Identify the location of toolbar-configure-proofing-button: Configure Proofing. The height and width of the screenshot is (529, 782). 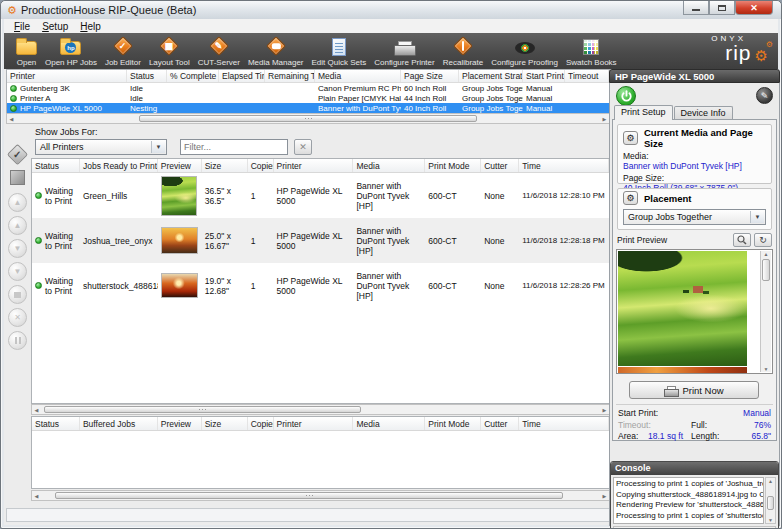
(524, 51).